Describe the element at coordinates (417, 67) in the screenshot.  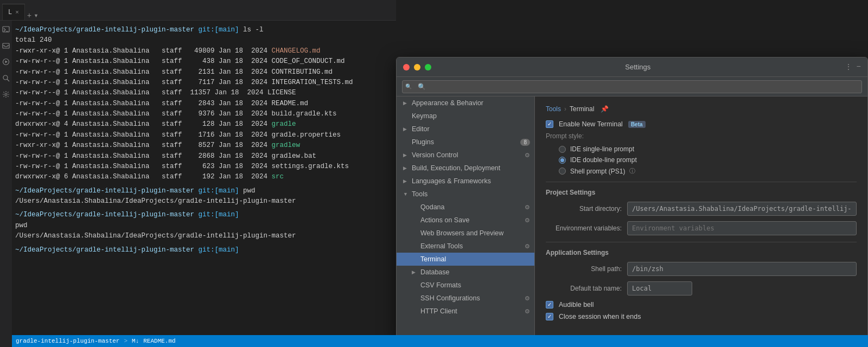
I see `minimize-button` at that location.